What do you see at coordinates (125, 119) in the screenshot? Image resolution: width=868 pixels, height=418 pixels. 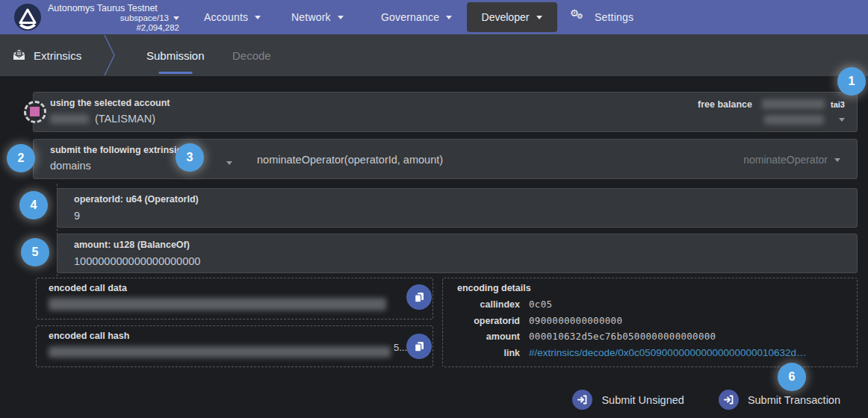 I see `account-source: (TALISMAN)` at bounding box center [125, 119].